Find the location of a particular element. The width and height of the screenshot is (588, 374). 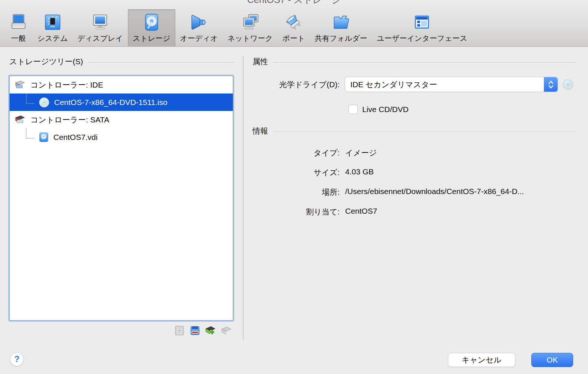

panel-divider is located at coordinates (243, 198).